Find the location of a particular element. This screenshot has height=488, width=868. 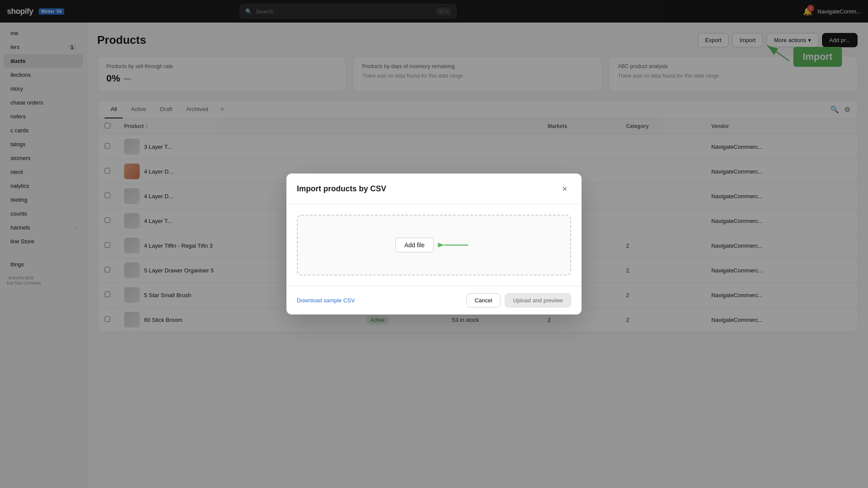

modal-title: Import products by CSV is located at coordinates (342, 189).